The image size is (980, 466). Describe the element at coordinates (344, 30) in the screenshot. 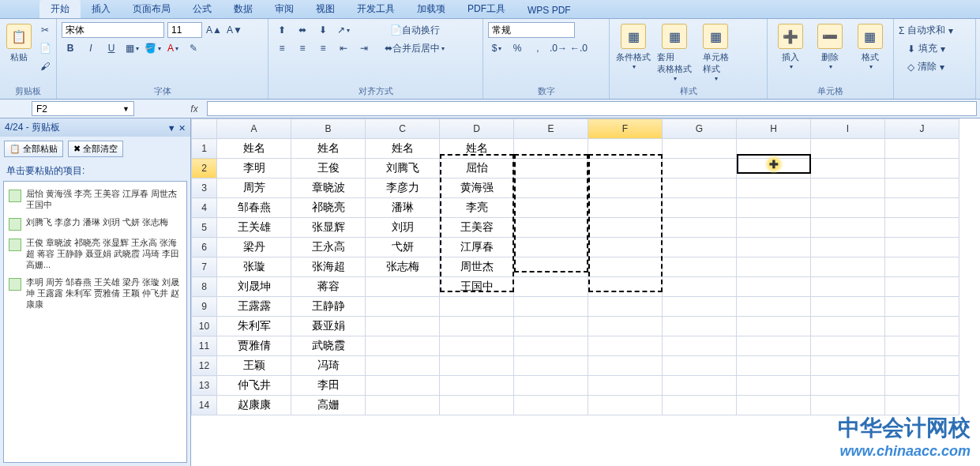

I see `orientation-button: ↗` at that location.